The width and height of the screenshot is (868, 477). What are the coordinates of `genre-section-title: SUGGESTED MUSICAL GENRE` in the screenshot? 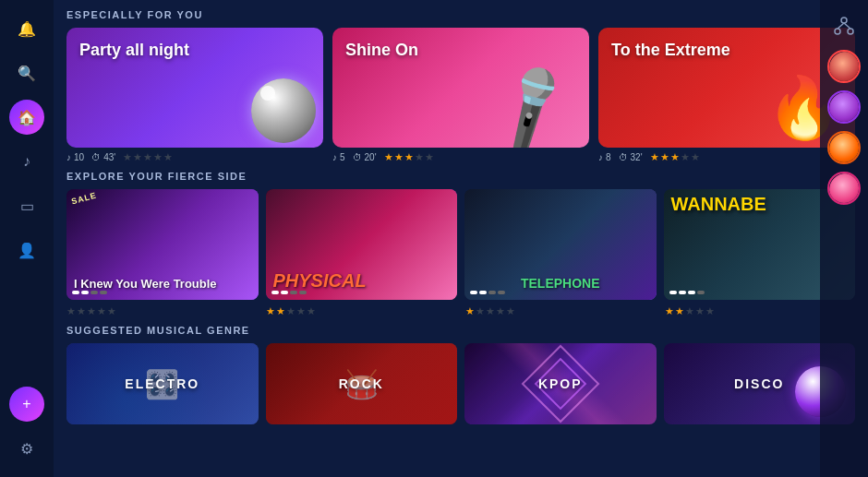 It's located at (461, 330).